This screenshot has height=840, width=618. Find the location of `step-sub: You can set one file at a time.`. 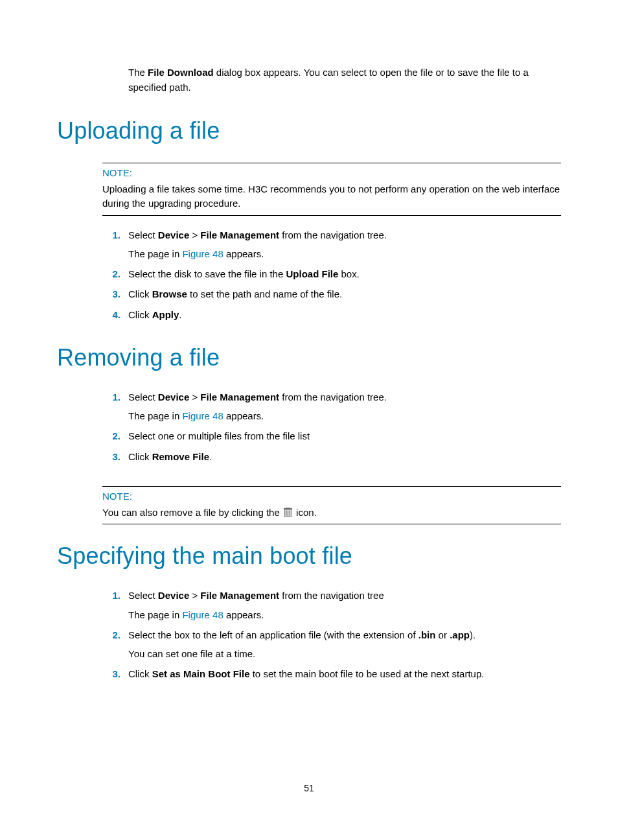

step-sub: You can set one file at a time. is located at coordinates (345, 653).